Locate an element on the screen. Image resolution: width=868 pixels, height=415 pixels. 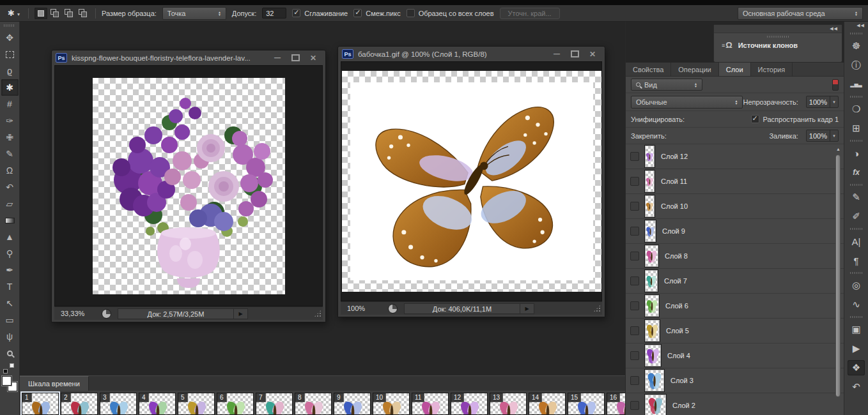
eyedropper-tool: ✑ is located at coordinates (10, 121).